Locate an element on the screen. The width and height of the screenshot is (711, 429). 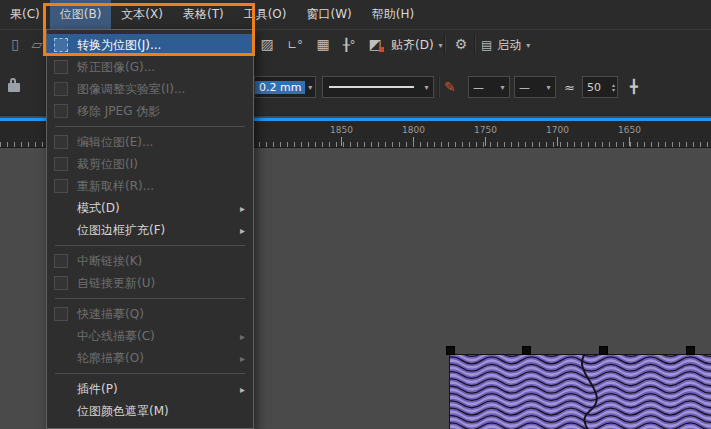
menu-item: 位图边框扩充(F) ▸ is located at coordinates (150, 230).